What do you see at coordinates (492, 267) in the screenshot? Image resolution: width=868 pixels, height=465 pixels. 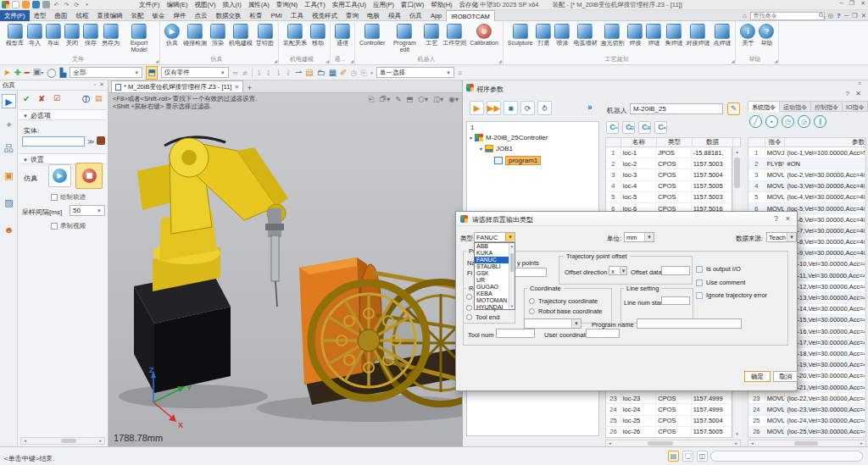 I see `brand-list-item: STAUBLI` at bounding box center [492, 267].